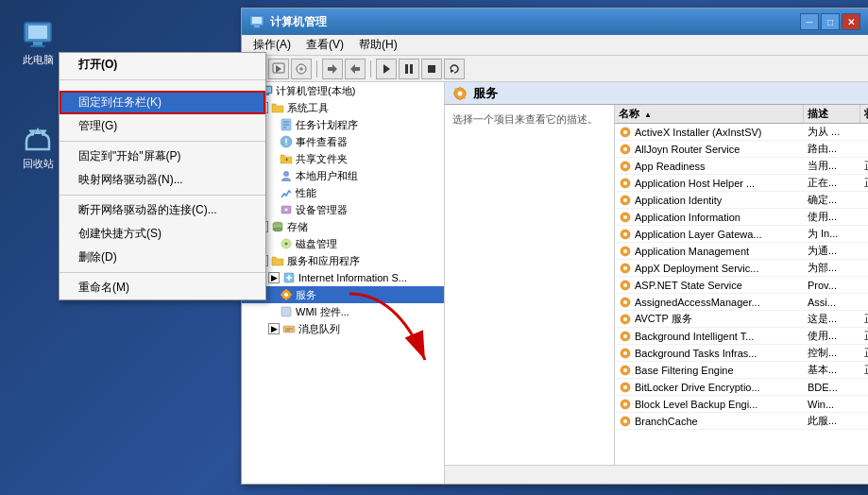  What do you see at coordinates (162, 157) in the screenshot?
I see `ctx-map-drive: 固定到"开始"屏幕(P)` at bounding box center [162, 157].